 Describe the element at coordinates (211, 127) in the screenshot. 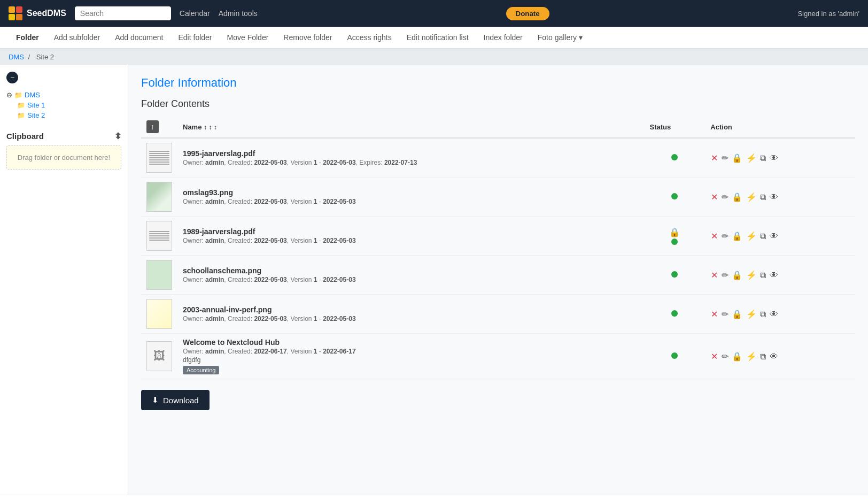

I see `sort-icons: ↕ ↕ ↕` at that location.